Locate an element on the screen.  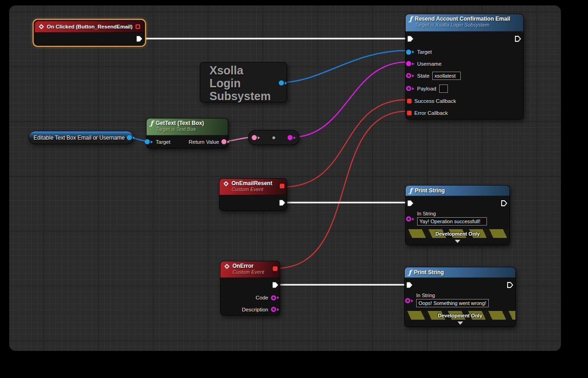
error-callback-pin is located at coordinates (409, 113).